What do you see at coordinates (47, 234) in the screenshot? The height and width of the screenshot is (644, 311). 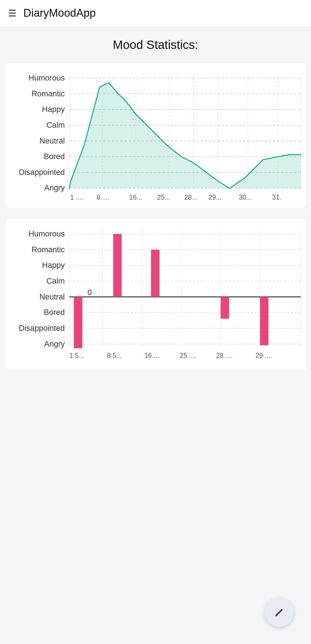 I see `y2-label-humorous: Humorous` at bounding box center [47, 234].